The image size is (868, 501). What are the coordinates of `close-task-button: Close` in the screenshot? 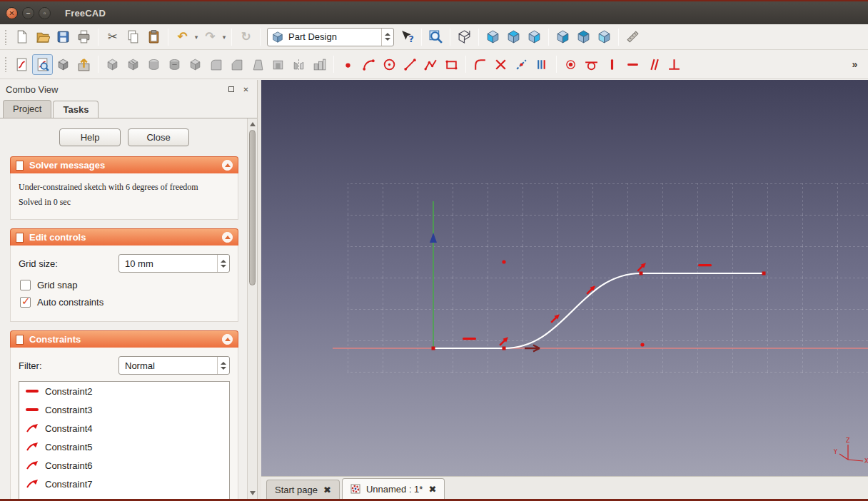 It's located at (158, 137).